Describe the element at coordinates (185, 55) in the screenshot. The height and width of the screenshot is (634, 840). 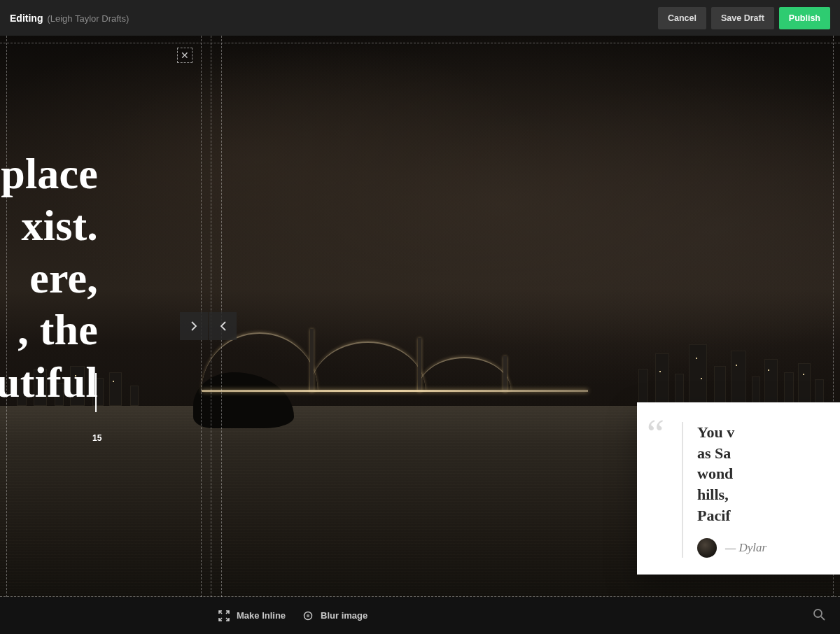
I see `close-icon: ✕` at that location.